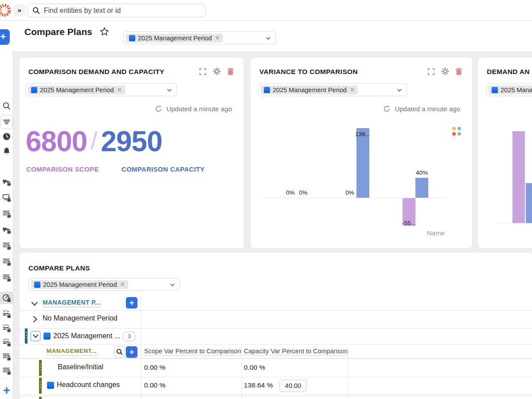  Describe the element at coordinates (293, 386) in the screenshot. I see `capacity-value-chip: 40.00` at that location.